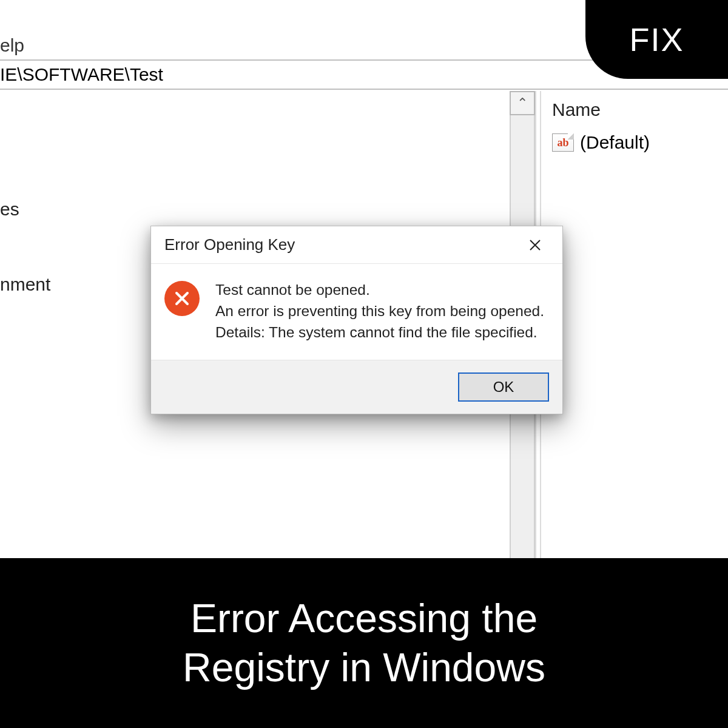 Image resolution: width=728 pixels, height=728 pixels. I want to click on dialog-line3: Details: The system cannot find the file…, so click(380, 332).